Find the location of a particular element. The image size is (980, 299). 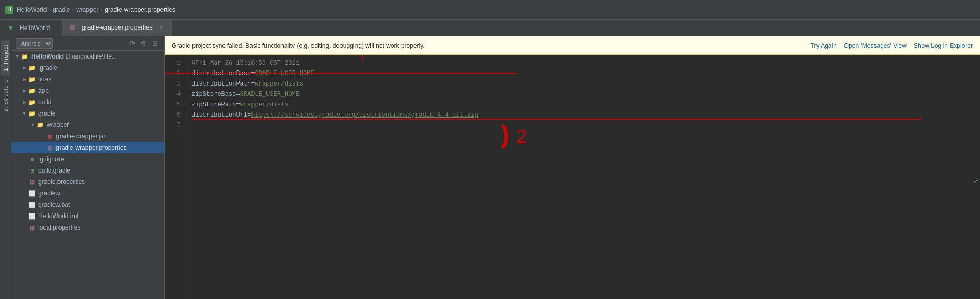

tree-item-gradle-jar: ▶ ▦ gradle-wrapper.jar is located at coordinates (88, 136).